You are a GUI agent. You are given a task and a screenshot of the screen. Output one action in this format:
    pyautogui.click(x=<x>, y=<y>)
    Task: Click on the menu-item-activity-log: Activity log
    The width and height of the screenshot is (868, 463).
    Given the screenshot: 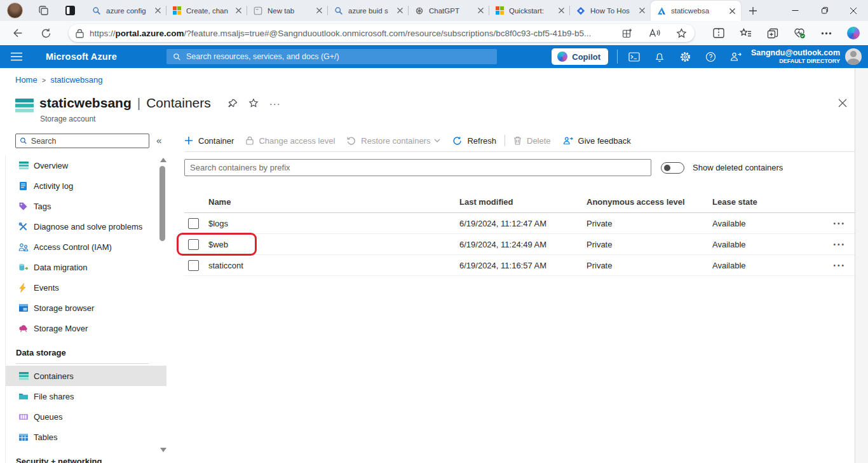 What is the action you would take?
    pyautogui.click(x=86, y=186)
    